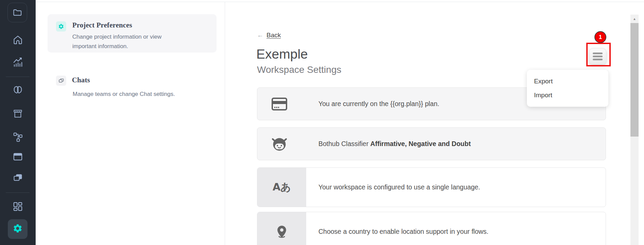 This screenshot has width=644, height=245. What do you see at coordinates (403, 232) in the screenshot?
I see `location-text: Choose a country to enable location supp…` at bounding box center [403, 232].